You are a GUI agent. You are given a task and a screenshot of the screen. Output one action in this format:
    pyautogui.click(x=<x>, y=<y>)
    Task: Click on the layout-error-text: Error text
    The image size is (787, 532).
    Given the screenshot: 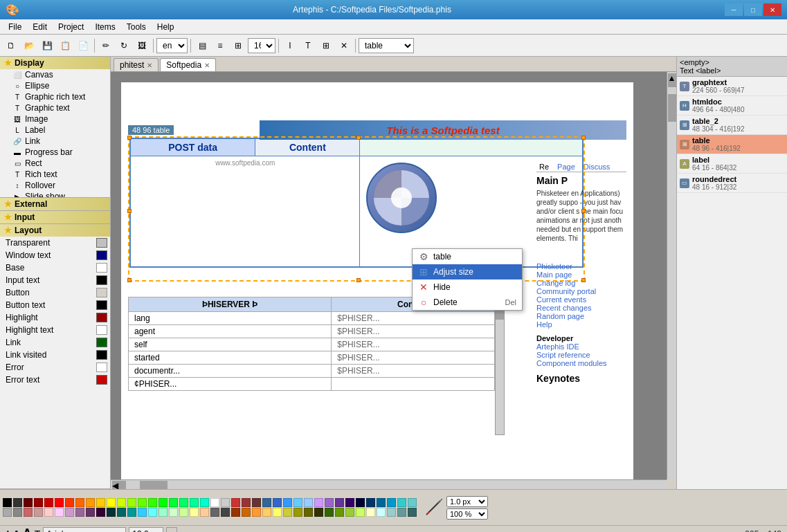 What is the action you would take?
    pyautogui.click(x=55, y=380)
    